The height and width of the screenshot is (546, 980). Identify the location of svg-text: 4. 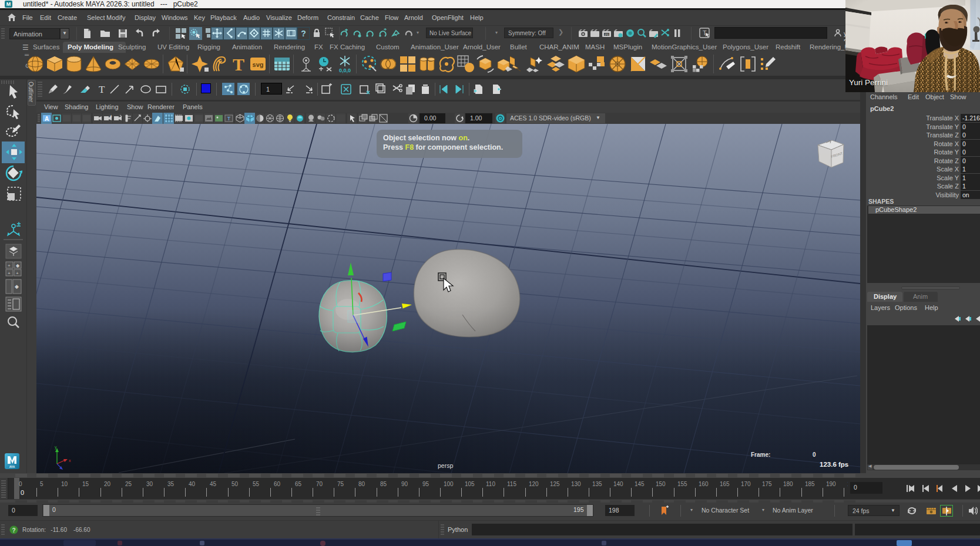
(111, 116).